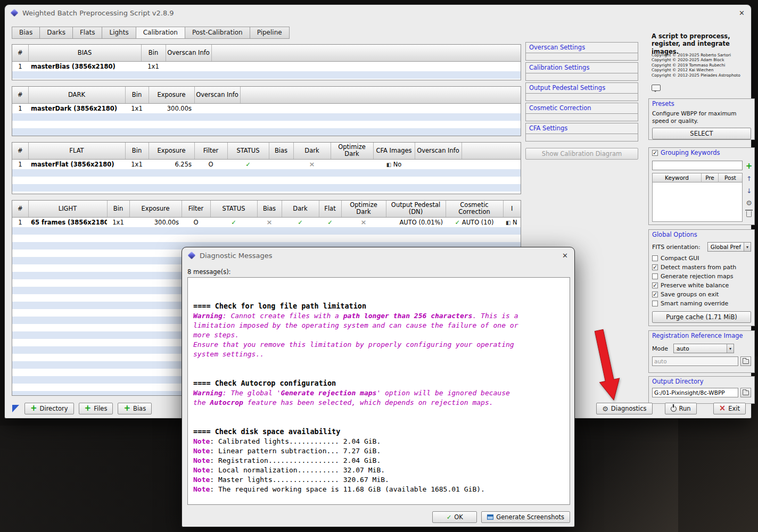 This screenshot has width=758, height=532. Describe the element at coordinates (582, 68) in the screenshot. I see `settings-link: Calibration Settings` at that location.